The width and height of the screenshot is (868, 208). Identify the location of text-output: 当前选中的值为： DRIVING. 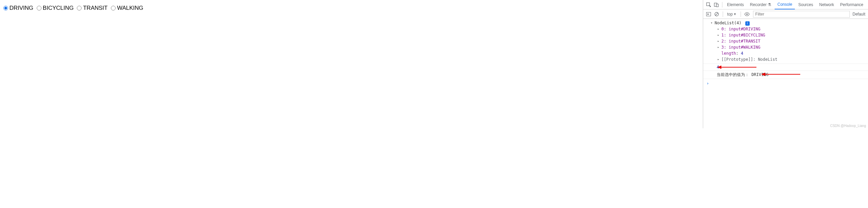
(739, 75).